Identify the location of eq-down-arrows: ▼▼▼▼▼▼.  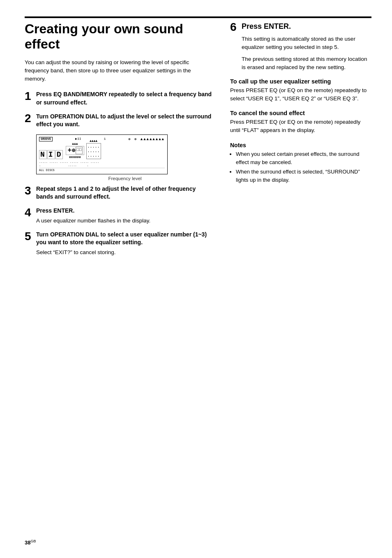
(75, 157).